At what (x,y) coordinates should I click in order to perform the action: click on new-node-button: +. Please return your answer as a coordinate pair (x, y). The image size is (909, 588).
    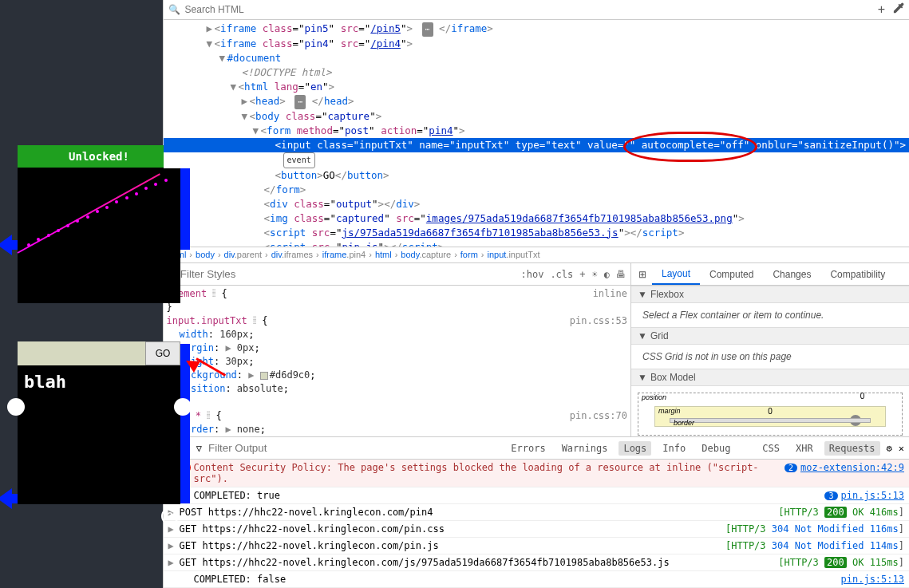
    Looking at the image, I should click on (881, 10).